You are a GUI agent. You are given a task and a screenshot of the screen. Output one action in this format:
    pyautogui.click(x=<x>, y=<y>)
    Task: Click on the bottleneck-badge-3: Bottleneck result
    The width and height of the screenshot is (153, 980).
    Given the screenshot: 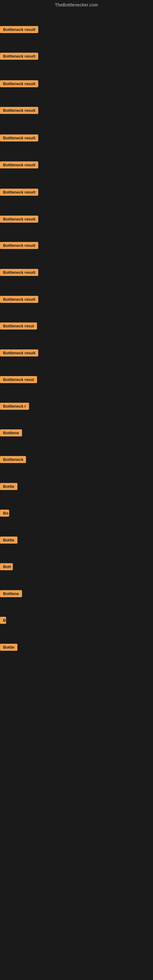 What is the action you would take?
    pyautogui.click(x=19, y=84)
    